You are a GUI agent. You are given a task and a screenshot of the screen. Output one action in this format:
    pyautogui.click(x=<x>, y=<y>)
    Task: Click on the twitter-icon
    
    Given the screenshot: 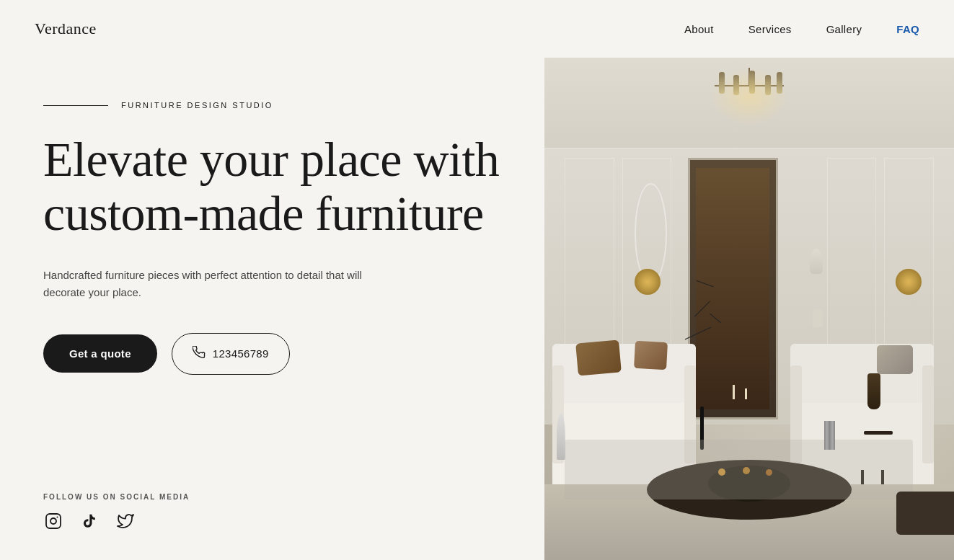 What is the action you would take?
    pyautogui.click(x=125, y=521)
    